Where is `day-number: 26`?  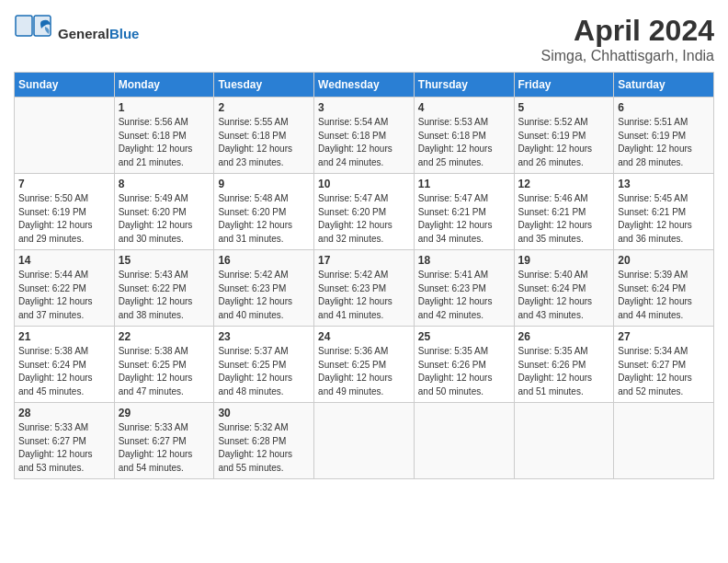 day-number: 26 is located at coordinates (564, 337).